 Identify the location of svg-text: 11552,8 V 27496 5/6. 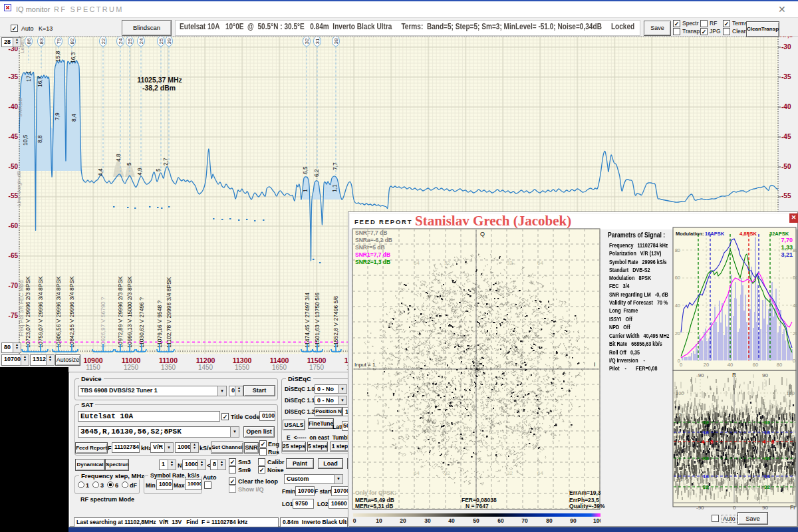
(336, 322).